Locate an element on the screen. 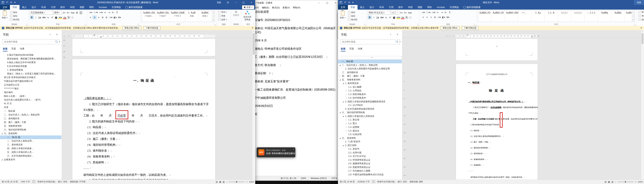 The width and height of the screenshot is (644, 184). nav-item: ◢合规承诺书 is located at coordinates (31, 160).